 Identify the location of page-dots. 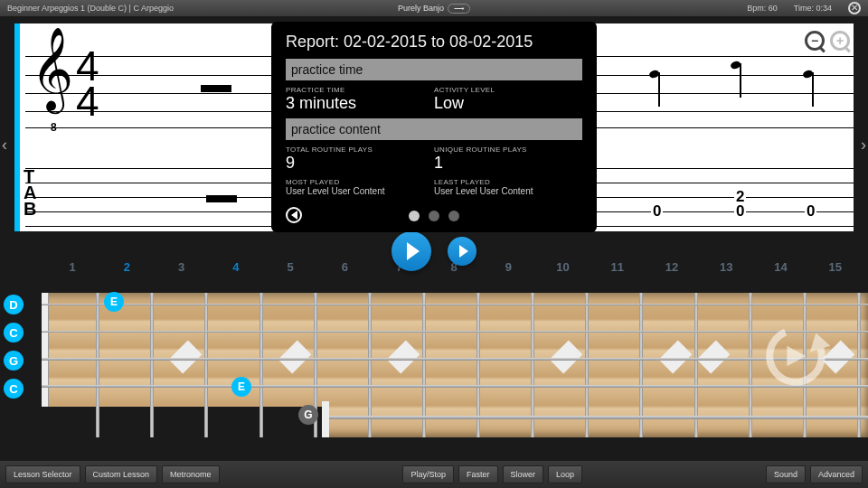
(434, 216).